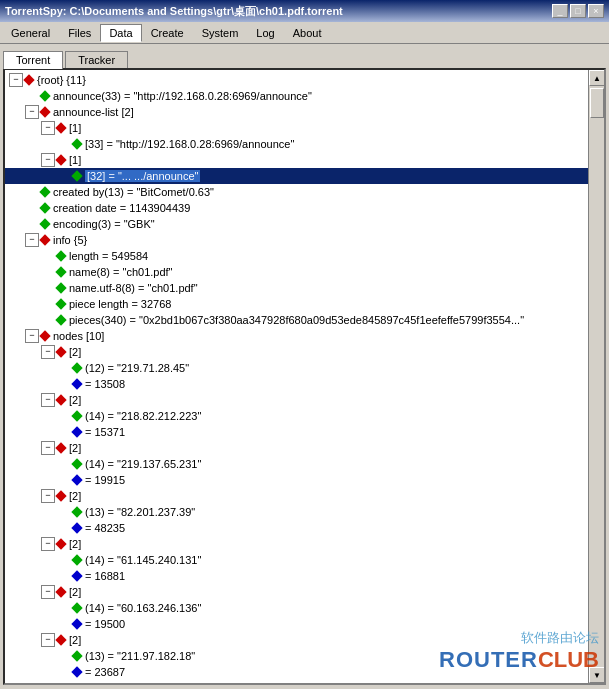  What do you see at coordinates (296, 528) in the screenshot?
I see `tree-row: = 48235` at bounding box center [296, 528].